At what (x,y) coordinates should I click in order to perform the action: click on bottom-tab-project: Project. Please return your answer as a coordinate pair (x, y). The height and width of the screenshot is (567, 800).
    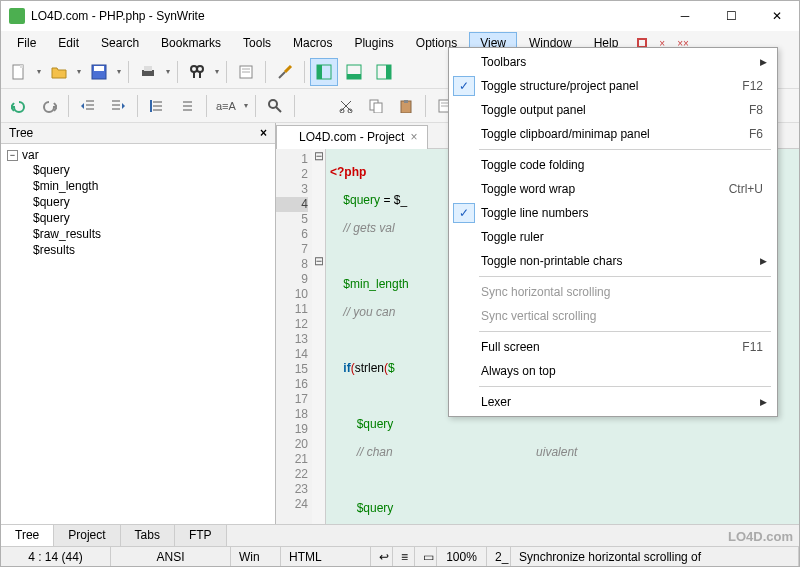
    Looking at the image, I should click on (87, 536).